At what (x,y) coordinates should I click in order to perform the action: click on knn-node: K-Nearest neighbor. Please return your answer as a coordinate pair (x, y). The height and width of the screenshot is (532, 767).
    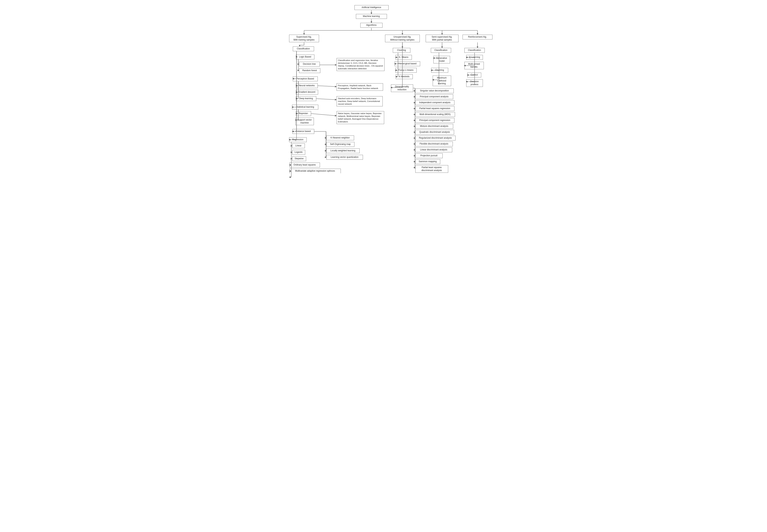
    Looking at the image, I should click on (340, 138).